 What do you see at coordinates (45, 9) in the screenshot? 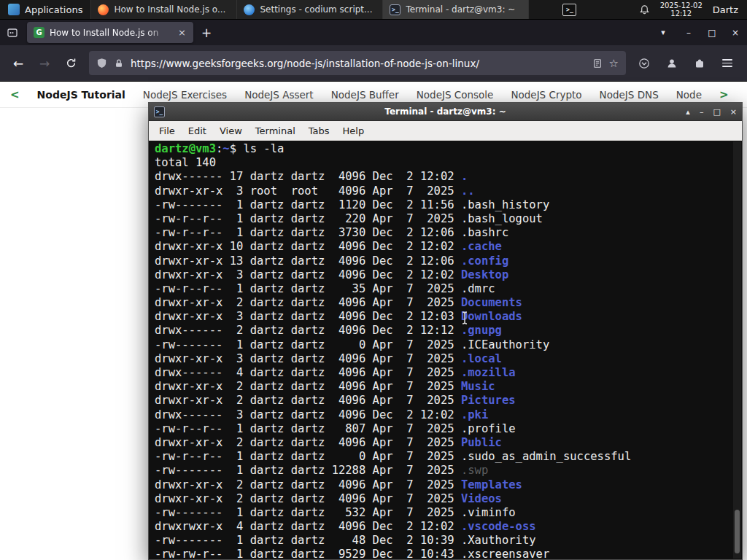
I see `applications-menu: Applications` at bounding box center [45, 9].